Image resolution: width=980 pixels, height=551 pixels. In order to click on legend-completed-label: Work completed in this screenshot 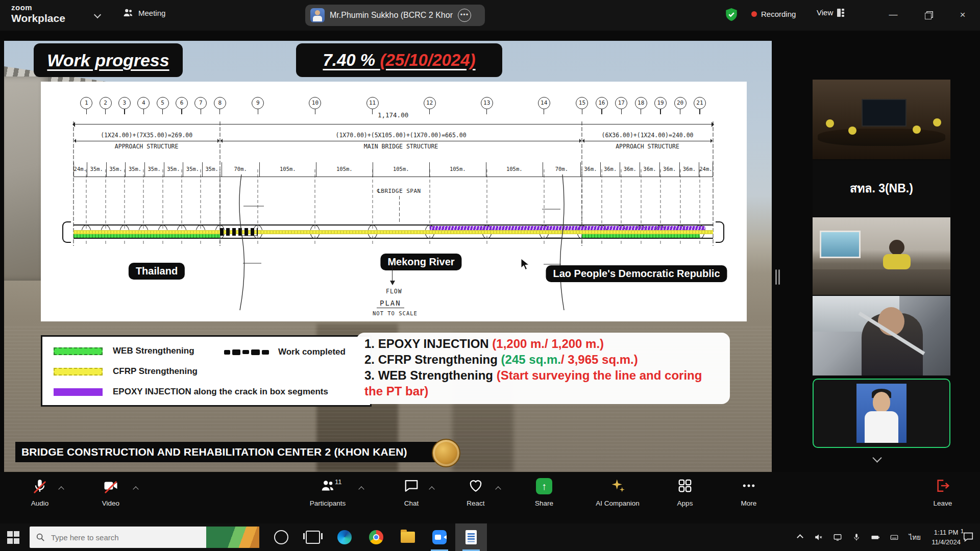, I will do `click(312, 352)`.